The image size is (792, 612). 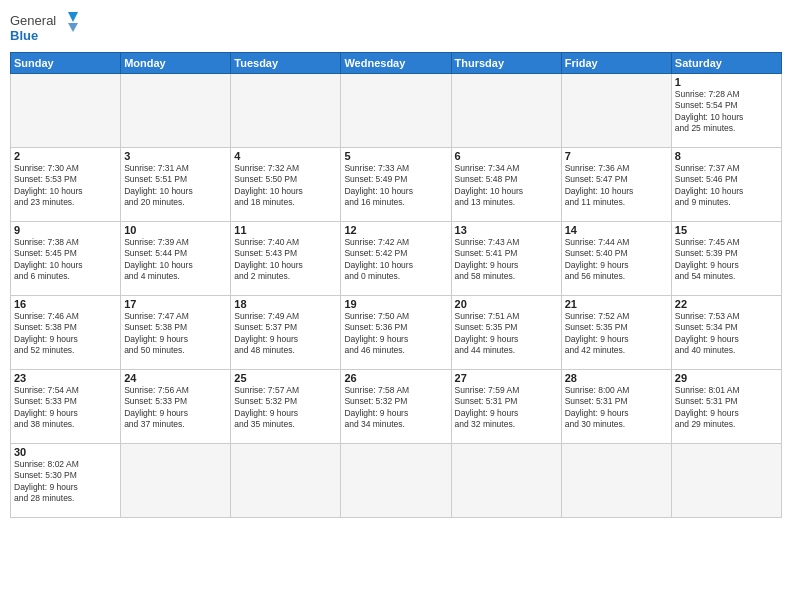 I want to click on weekday-header: Saturday, so click(x=726, y=64).